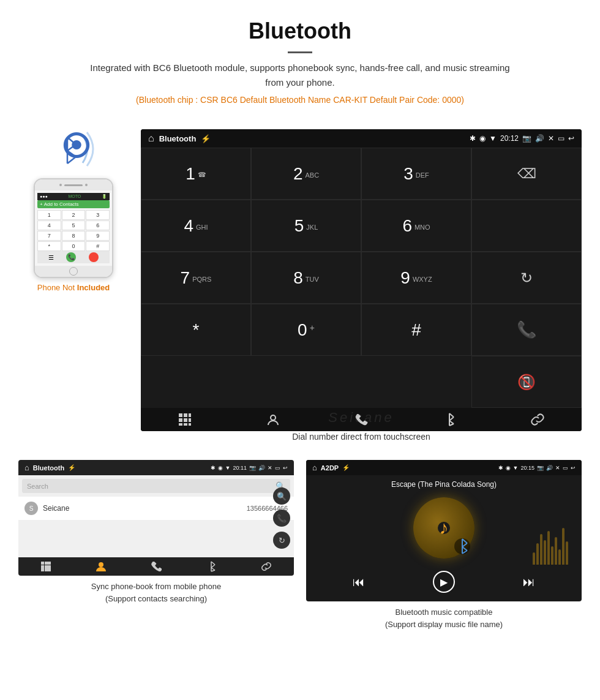  I want to click on dial-key-2: 2ABC, so click(306, 174).